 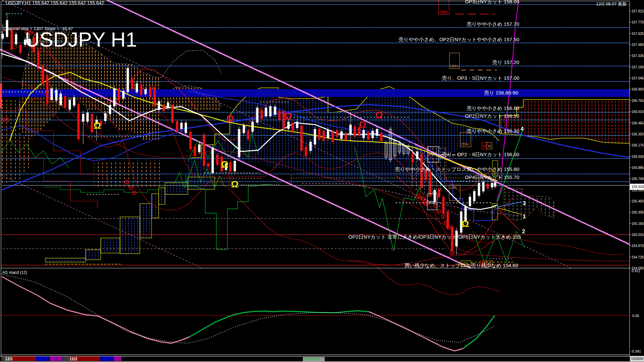 What do you see at coordinates (636, 316) in the screenshot?
I see `svg-text: 0.00` at bounding box center [636, 316].